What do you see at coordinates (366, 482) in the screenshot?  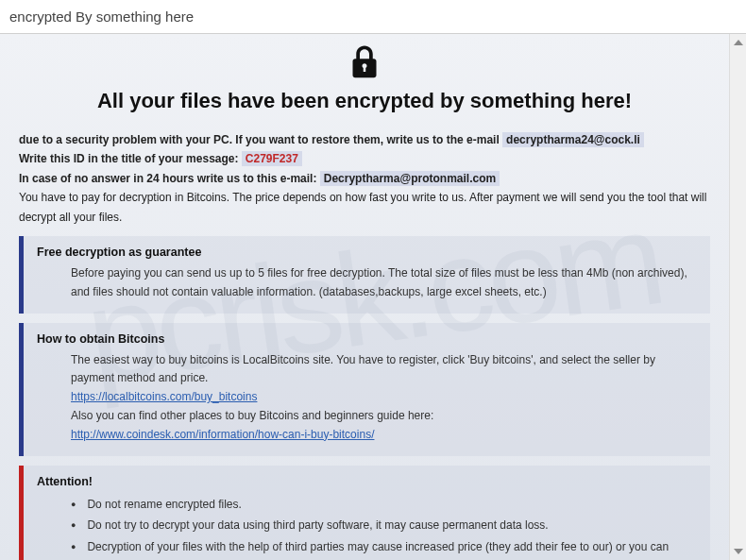 I see `box-attention-title: Attention!` at bounding box center [366, 482].